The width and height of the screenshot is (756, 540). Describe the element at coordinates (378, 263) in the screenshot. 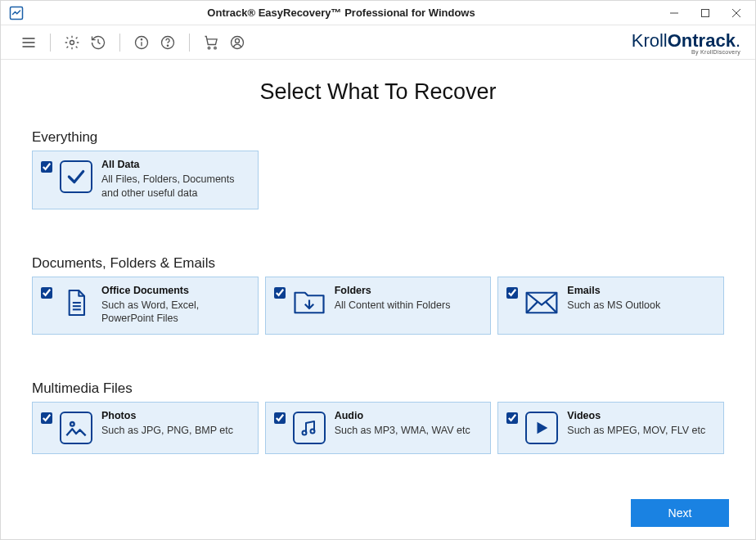

I see `section-label-docs: Documents, Folders & Emails` at that location.